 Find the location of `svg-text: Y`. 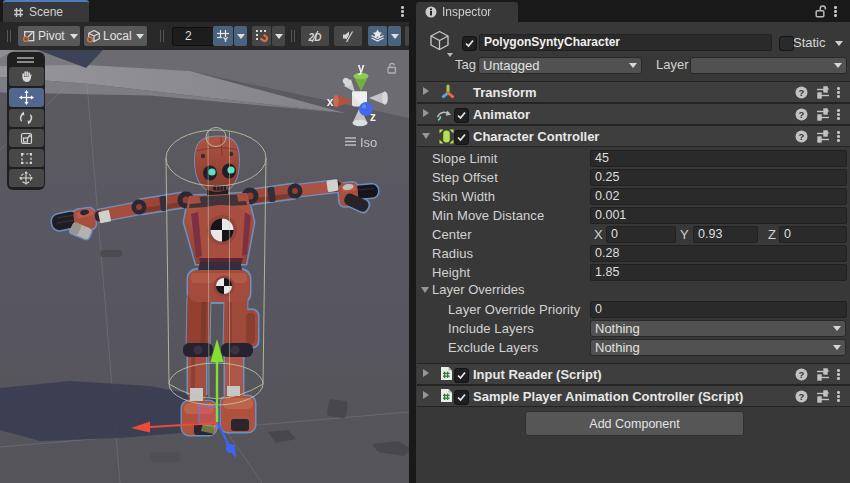

svg-text: Y is located at coordinates (226, 39).